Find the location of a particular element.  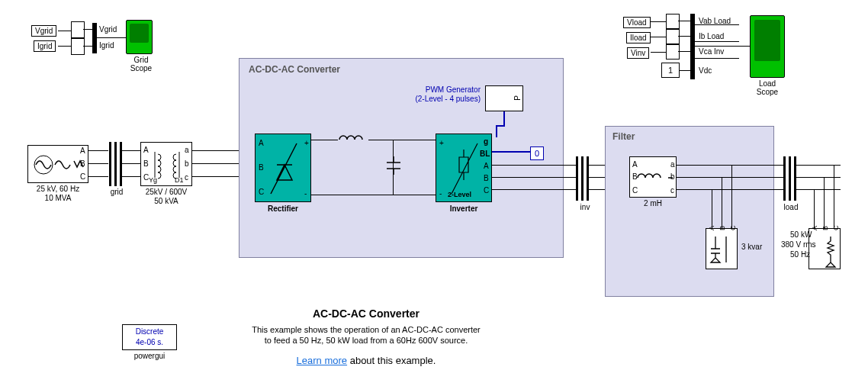

src-pB: B is located at coordinates (82, 163).